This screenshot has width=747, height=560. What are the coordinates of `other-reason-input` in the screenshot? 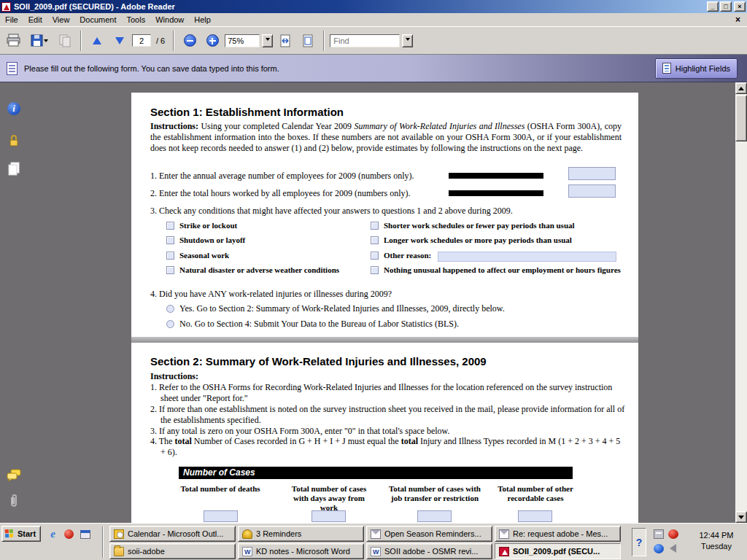 It's located at (527, 257).